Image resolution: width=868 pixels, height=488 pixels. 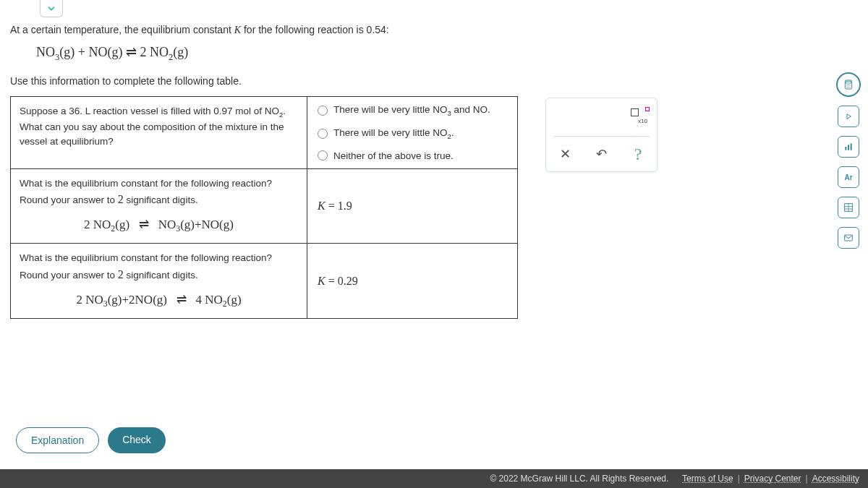 I want to click on main-equation: NO3(g) + NO(g) ⇌ 2 NO2(g), so click(x=447, y=53).